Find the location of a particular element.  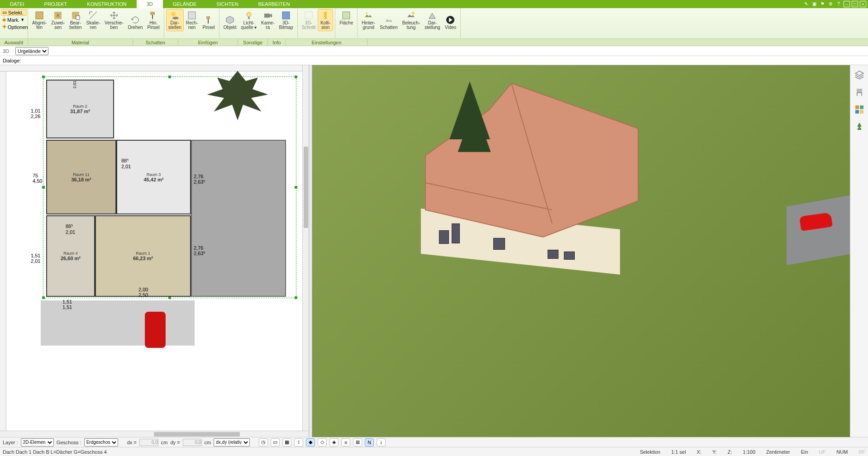

room-2: Raum 231,87 m² is located at coordinates (80, 109).